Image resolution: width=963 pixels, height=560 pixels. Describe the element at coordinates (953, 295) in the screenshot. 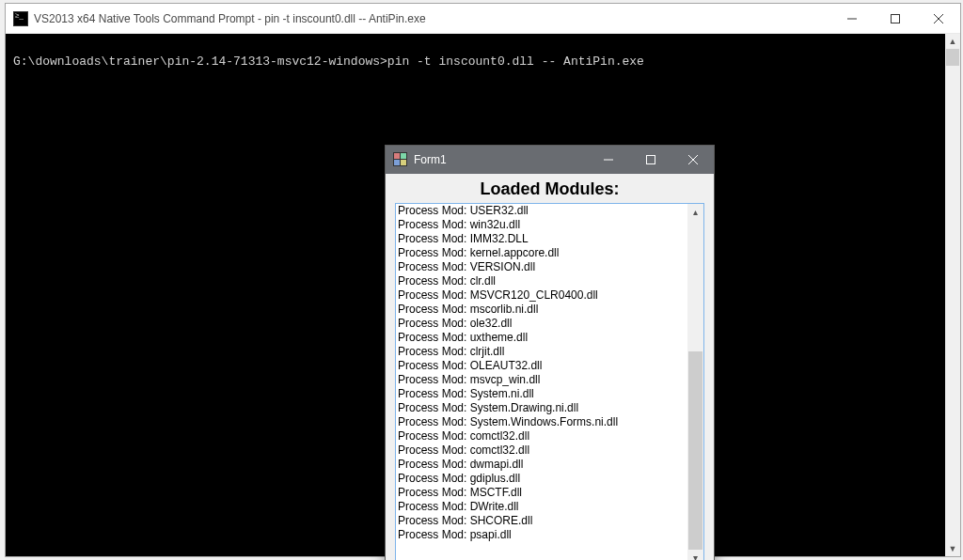

I see `cmd-scrollbar: ▲ ▼` at that location.